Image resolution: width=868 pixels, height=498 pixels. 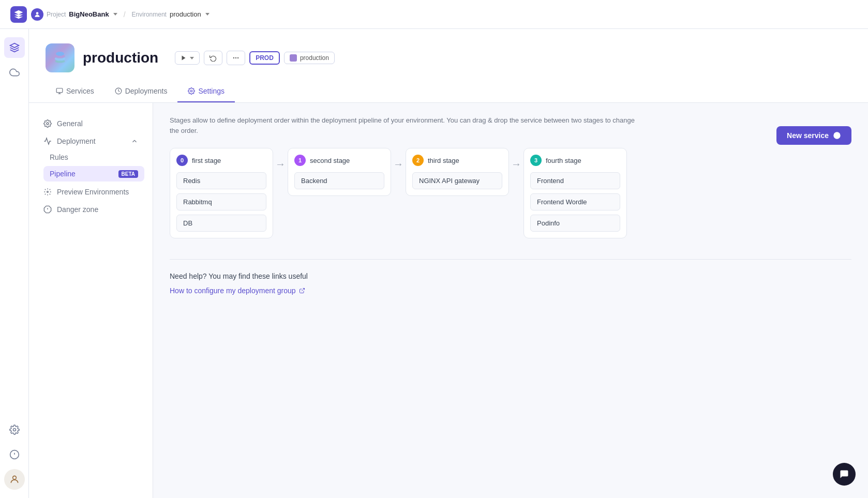 I want to click on tab-deployments: Deployments, so click(x=141, y=92).